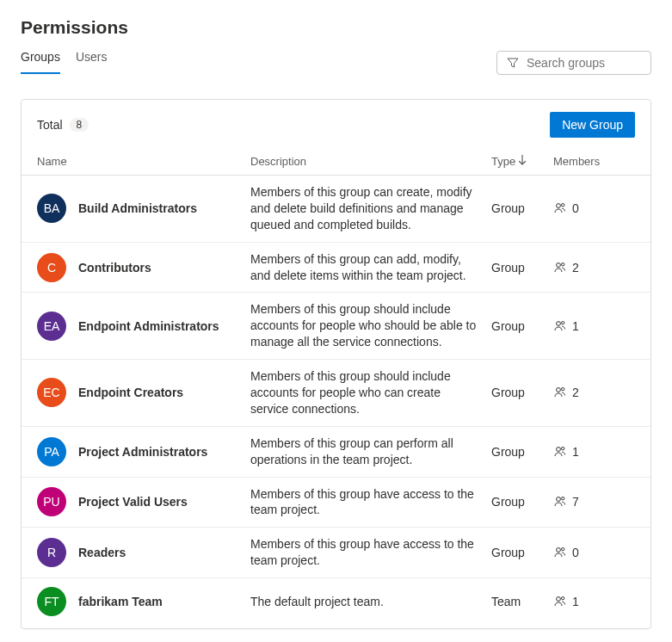  Describe the element at coordinates (91, 62) in the screenshot. I see `tab-users: Users` at that location.